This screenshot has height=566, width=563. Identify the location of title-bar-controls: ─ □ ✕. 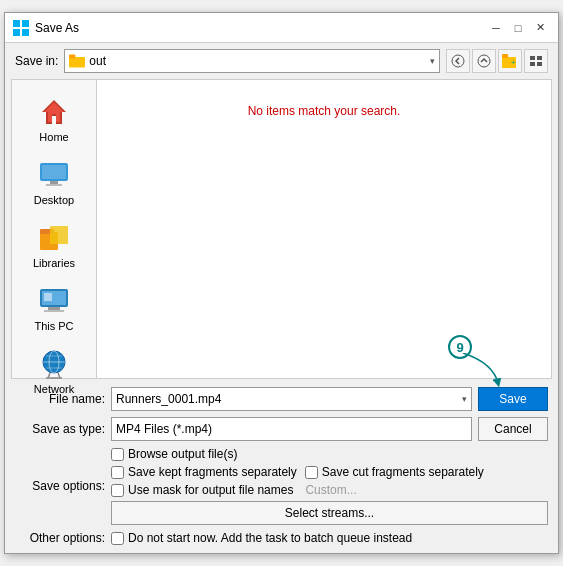
(518, 28).